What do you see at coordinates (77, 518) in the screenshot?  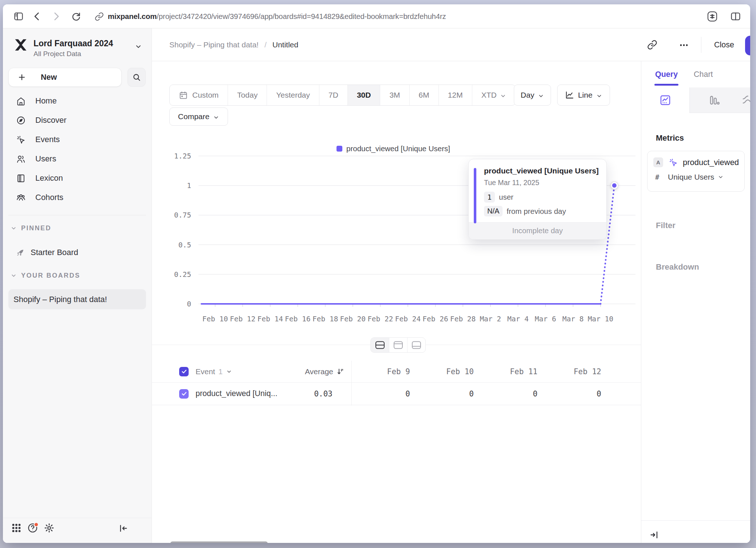 I see `sidebar-footer-divider` at bounding box center [77, 518].